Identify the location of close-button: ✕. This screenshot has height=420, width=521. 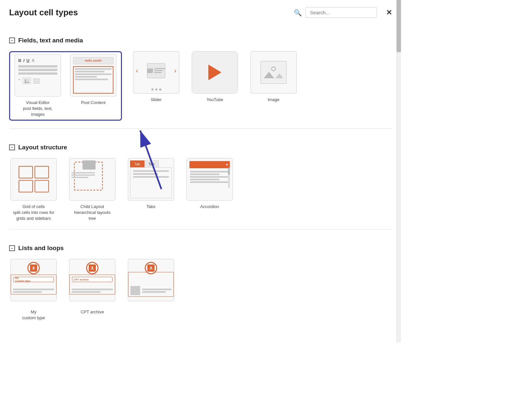
(389, 13).